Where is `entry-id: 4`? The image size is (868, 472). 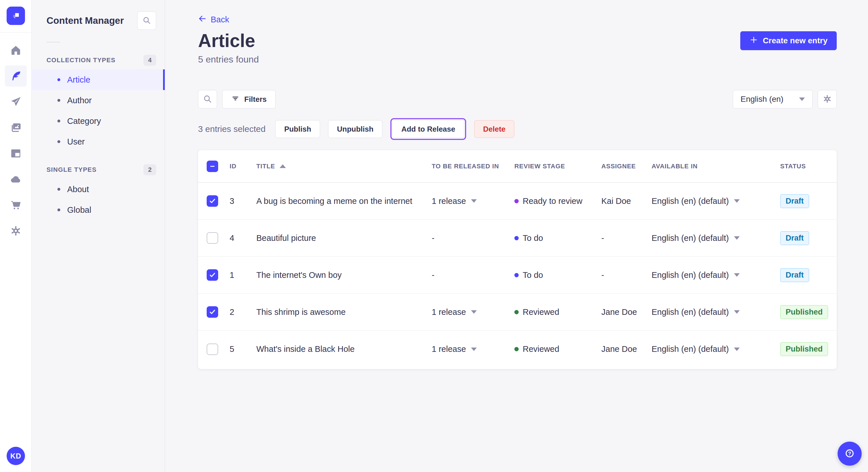 entry-id: 4 is located at coordinates (232, 238).